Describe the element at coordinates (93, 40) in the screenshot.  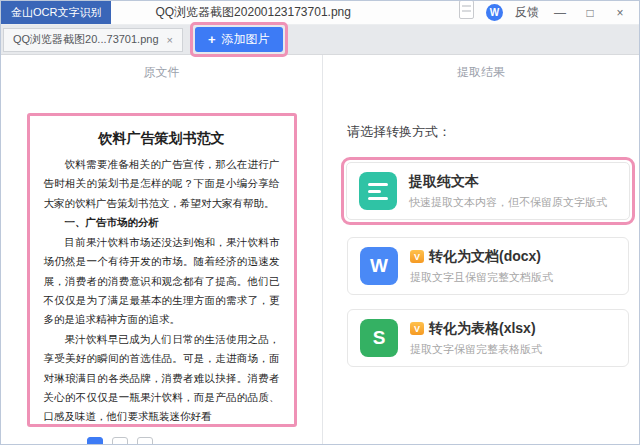
I see `tab-image-file: QQ浏览器截图20...73701.png ×` at that location.